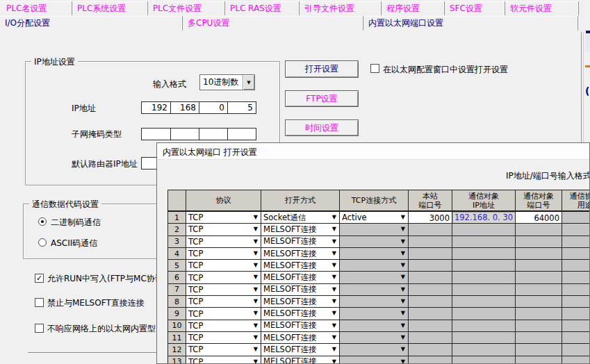  Describe the element at coordinates (92, 24) in the screenshot. I see `tab-row2-0: I/O分配设置` at that location.